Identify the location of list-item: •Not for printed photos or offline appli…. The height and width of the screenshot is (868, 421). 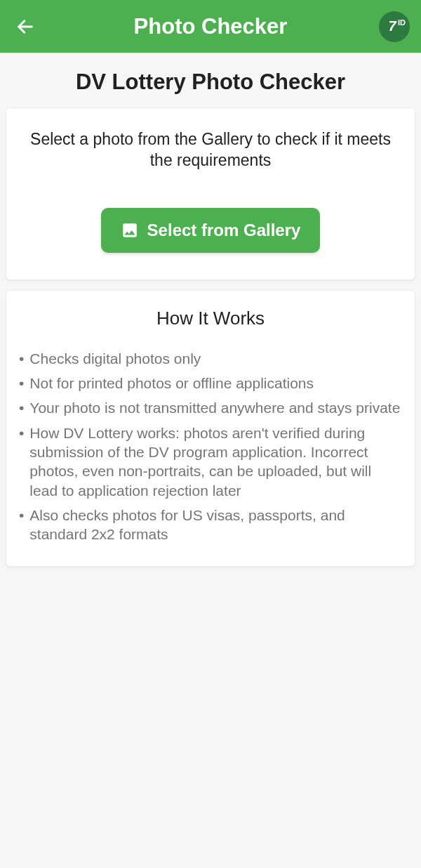
(210, 383).